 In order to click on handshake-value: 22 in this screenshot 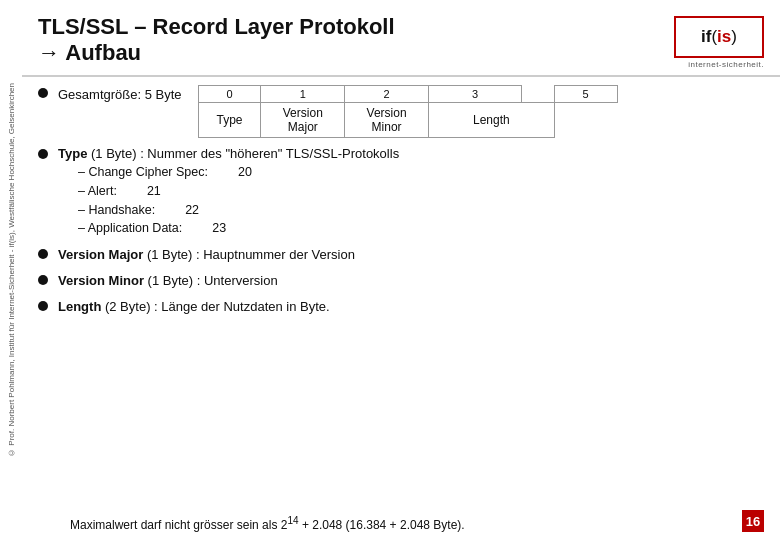, I will do `click(192, 210)`.